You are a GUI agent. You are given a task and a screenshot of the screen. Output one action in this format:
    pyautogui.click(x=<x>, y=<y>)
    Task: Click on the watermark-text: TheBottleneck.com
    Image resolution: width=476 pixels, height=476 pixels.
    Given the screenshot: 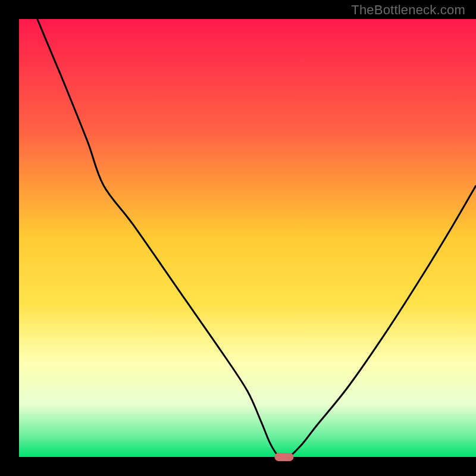 What is the action you would take?
    pyautogui.click(x=408, y=10)
    